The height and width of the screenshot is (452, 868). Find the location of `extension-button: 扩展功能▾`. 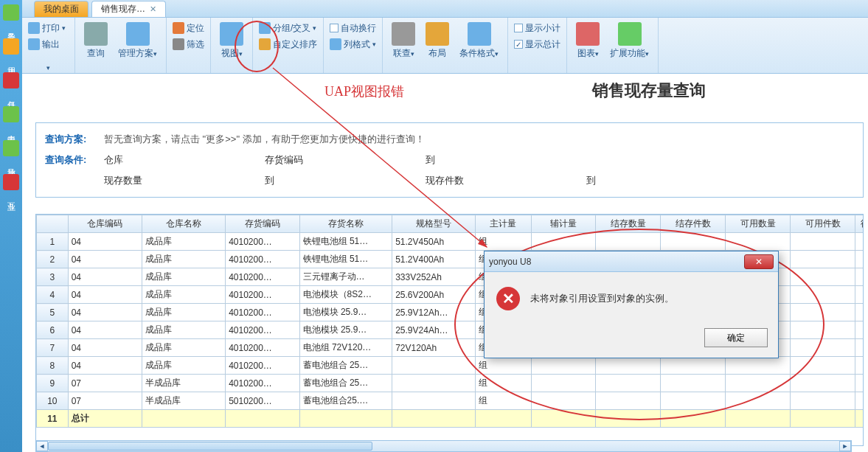

extension-button: 扩展功能▾ is located at coordinates (630, 41).